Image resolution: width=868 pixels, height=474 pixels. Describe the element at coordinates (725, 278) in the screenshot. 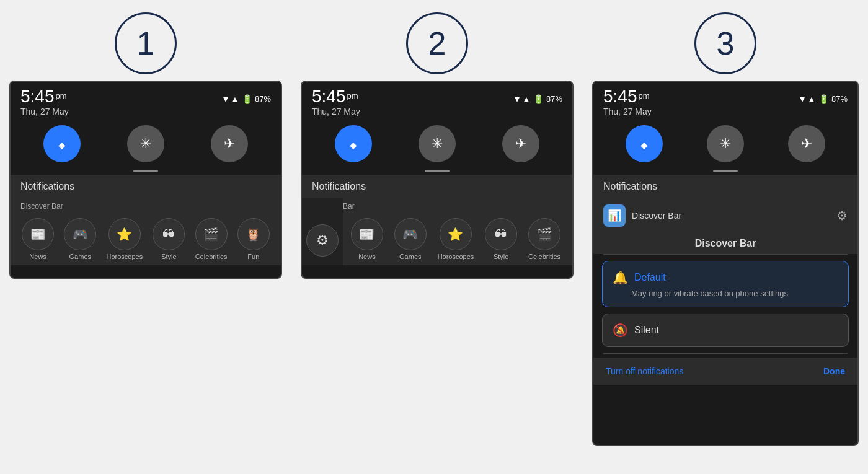

I see `default-option-row: 🔔 Default` at that location.